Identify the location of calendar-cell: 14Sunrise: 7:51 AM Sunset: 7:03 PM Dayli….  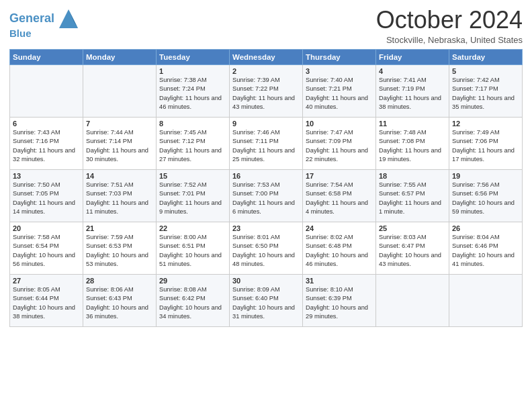
(120, 195).